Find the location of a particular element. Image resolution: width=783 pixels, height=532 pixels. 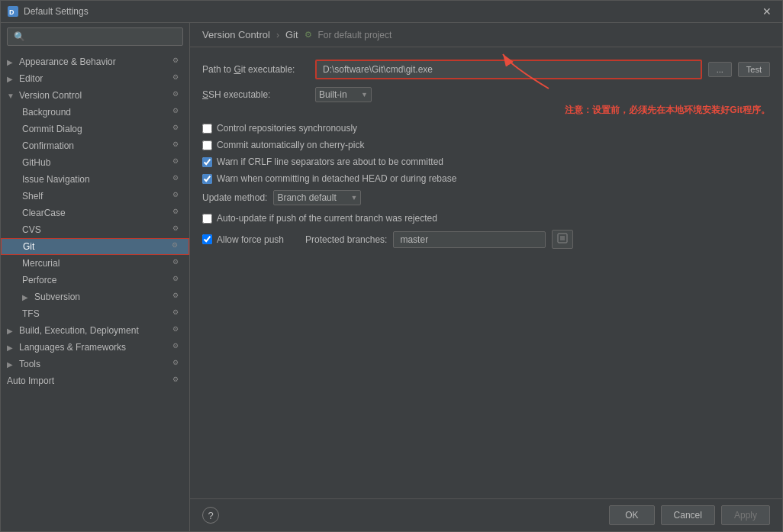

sidebar-item-git: Git ⚙ is located at coordinates (95, 247).